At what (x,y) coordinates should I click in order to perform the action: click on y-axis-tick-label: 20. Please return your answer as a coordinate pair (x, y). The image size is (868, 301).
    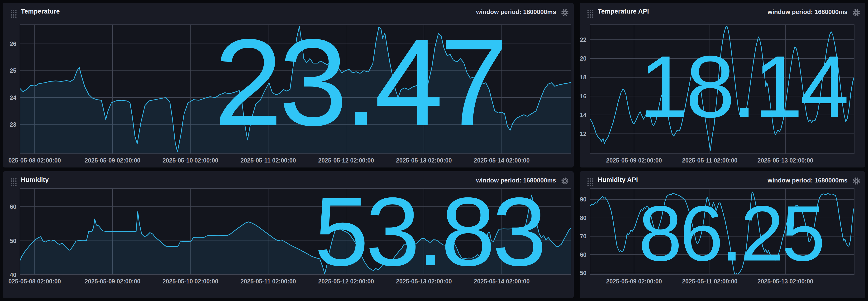
    Looking at the image, I should click on (583, 59).